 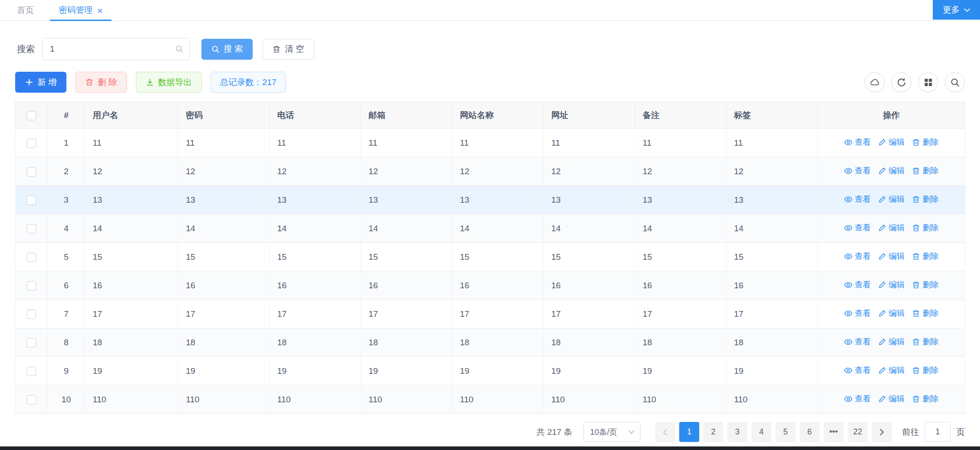 What do you see at coordinates (175, 82) in the screenshot?
I see `export-button-label: 数据导出` at bounding box center [175, 82].